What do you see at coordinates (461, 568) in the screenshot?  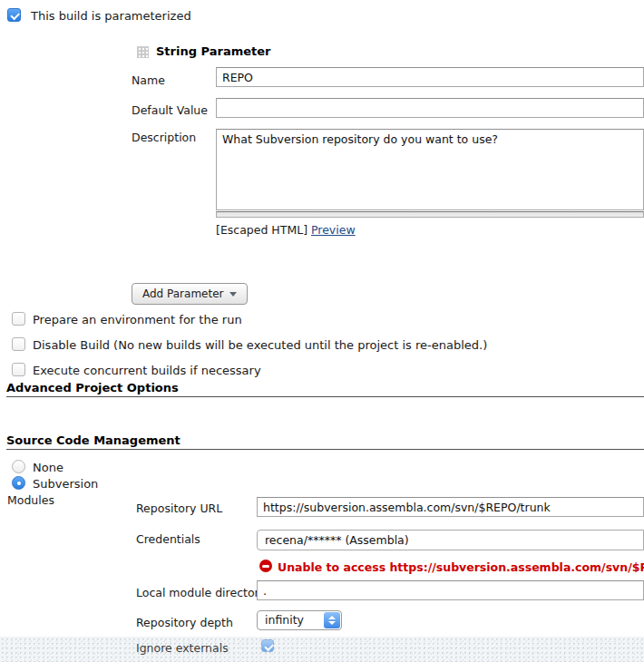 I see `repository-access-error: Unable to access https://subversion.asse…` at bounding box center [461, 568].